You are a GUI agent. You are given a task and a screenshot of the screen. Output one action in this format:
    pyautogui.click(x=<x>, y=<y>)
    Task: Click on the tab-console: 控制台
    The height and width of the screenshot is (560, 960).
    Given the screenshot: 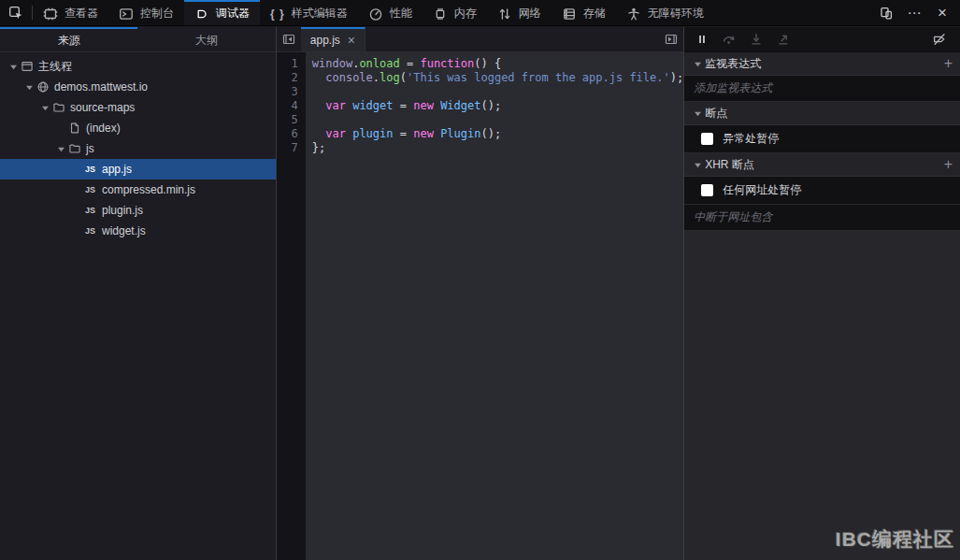 What is the action you would take?
    pyautogui.click(x=146, y=13)
    